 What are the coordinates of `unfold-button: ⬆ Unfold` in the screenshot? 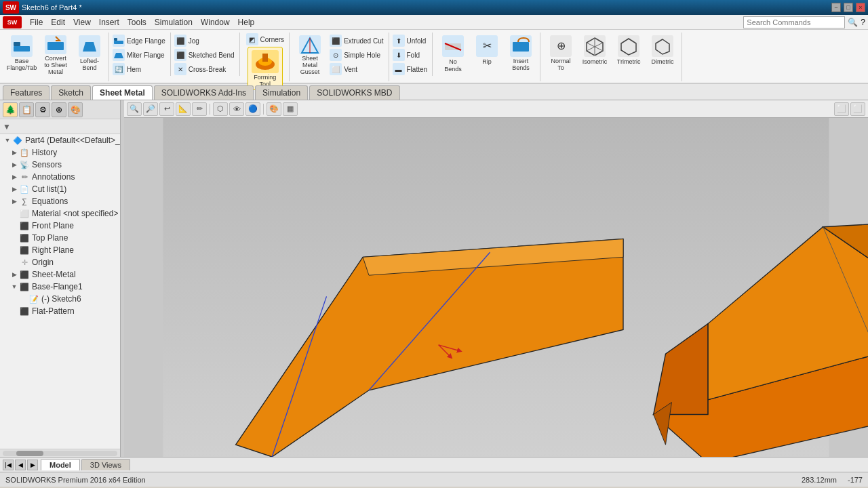 It's located at (410, 41).